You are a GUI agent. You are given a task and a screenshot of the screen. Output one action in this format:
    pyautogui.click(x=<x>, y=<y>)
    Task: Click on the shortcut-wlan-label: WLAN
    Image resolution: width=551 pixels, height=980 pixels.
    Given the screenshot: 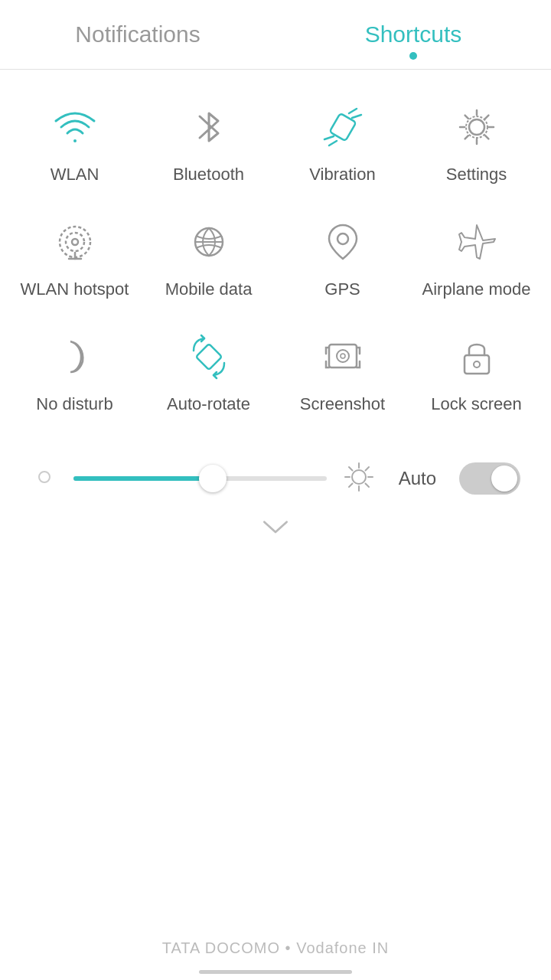 What is the action you would take?
    pyautogui.click(x=75, y=175)
    